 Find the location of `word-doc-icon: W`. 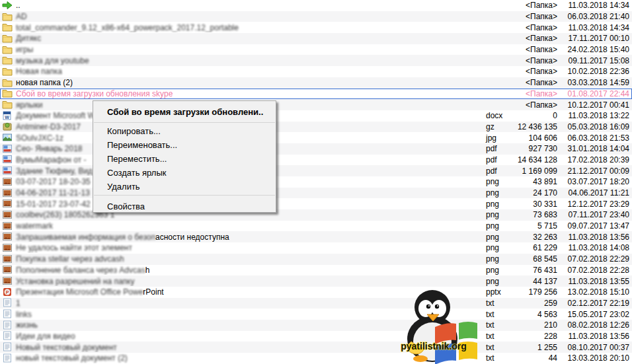

word-doc-icon: W is located at coordinates (8, 116).